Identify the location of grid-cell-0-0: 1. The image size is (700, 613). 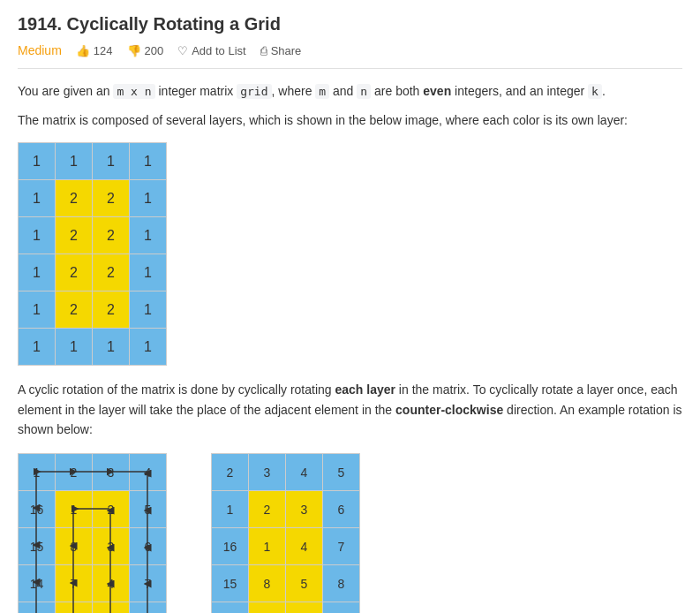
(37, 473).